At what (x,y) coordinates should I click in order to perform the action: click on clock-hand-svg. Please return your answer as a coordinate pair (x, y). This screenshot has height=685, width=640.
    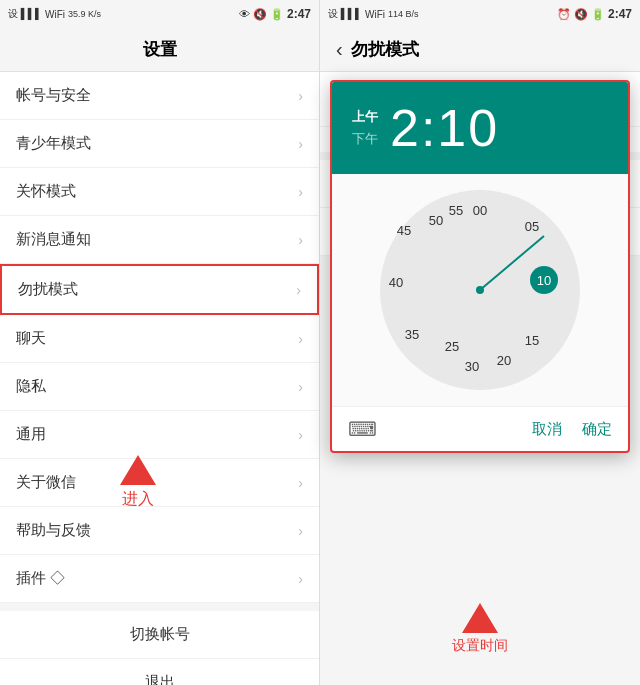
    Looking at the image, I should click on (480, 290).